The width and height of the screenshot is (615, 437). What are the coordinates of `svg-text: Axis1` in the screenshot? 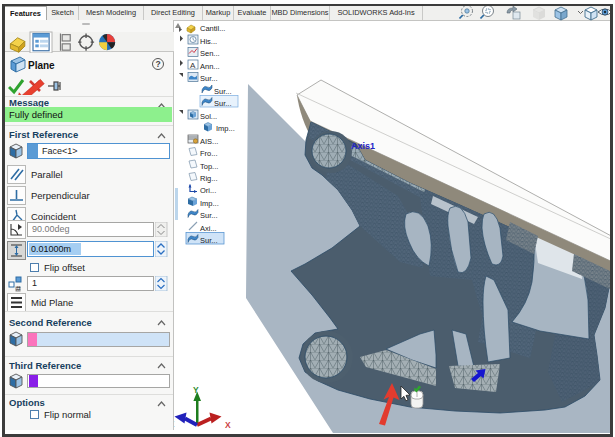 It's located at (363, 146).